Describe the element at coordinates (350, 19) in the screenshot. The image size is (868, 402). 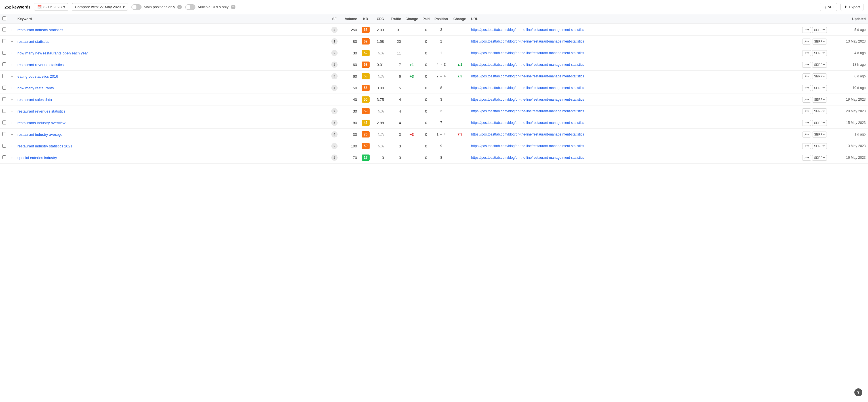
I see `header-volume: Volume` at that location.